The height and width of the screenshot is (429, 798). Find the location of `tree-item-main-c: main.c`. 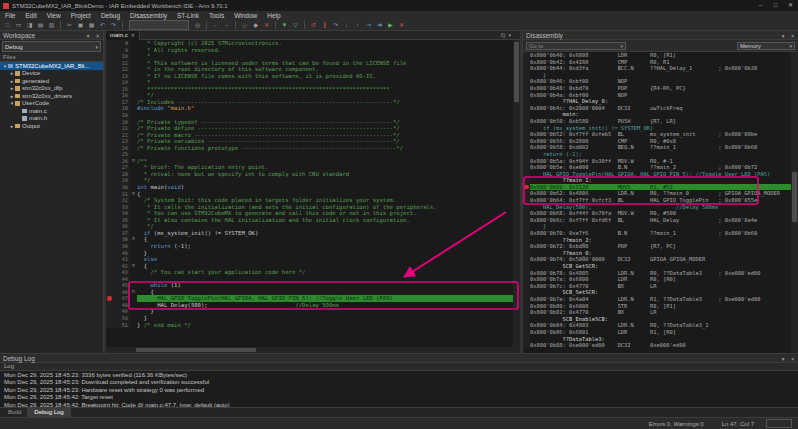

tree-item-main-c: main.c is located at coordinates (52, 111).